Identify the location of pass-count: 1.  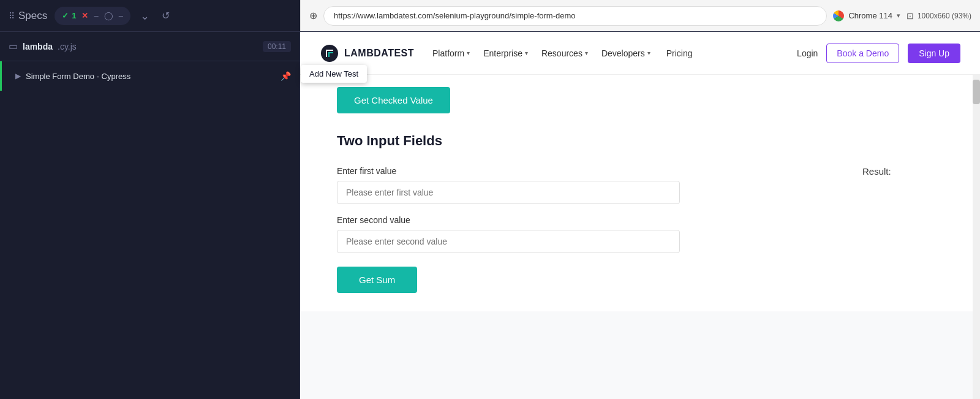
(74, 16).